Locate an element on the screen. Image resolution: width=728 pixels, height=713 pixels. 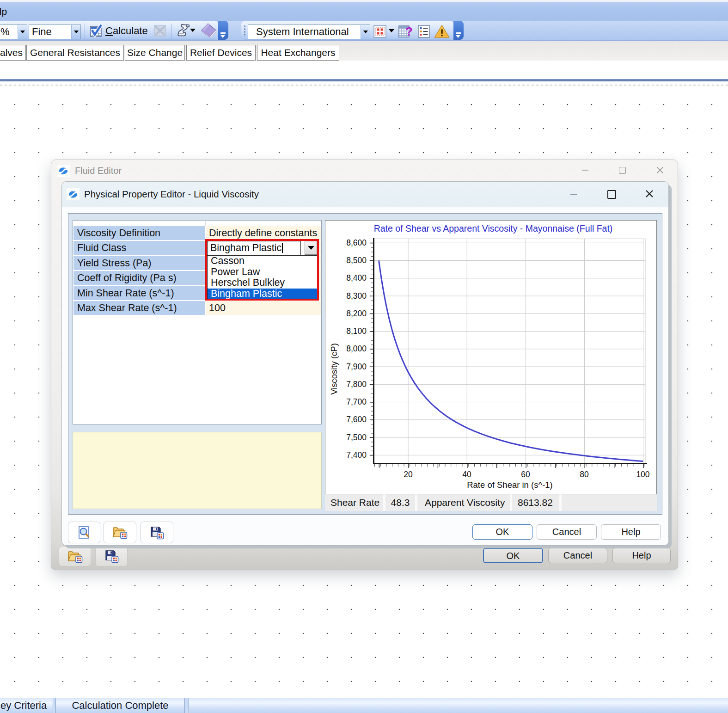
svg-text: Viscosity (cP) is located at coordinates (334, 369).